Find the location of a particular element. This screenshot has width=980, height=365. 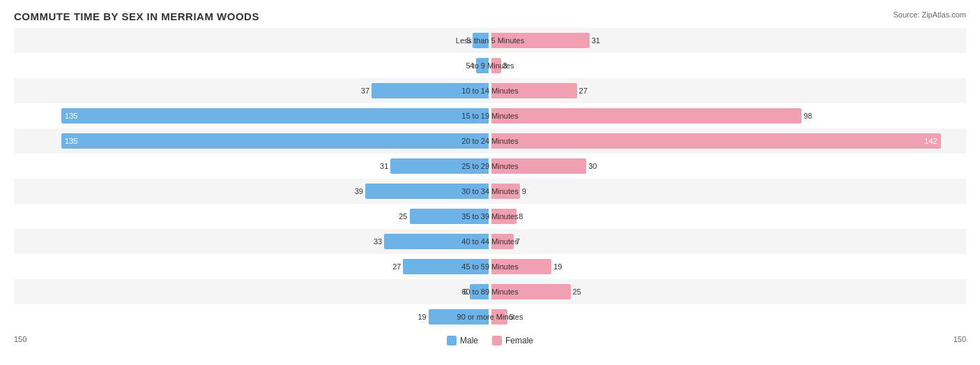

chart-row: 6 60 to 89 Minutes 25 is located at coordinates (490, 292).